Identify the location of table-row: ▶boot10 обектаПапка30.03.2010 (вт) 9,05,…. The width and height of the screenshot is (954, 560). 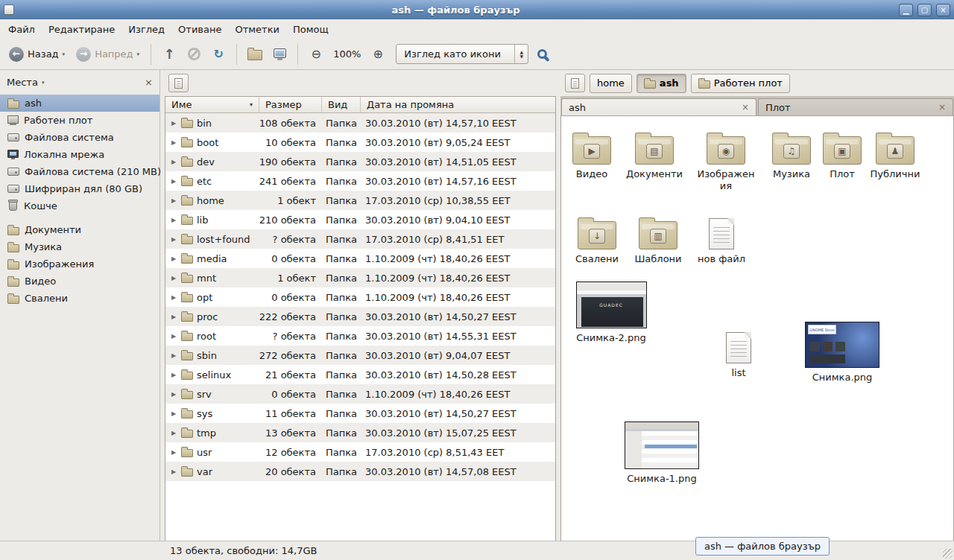
(361, 142).